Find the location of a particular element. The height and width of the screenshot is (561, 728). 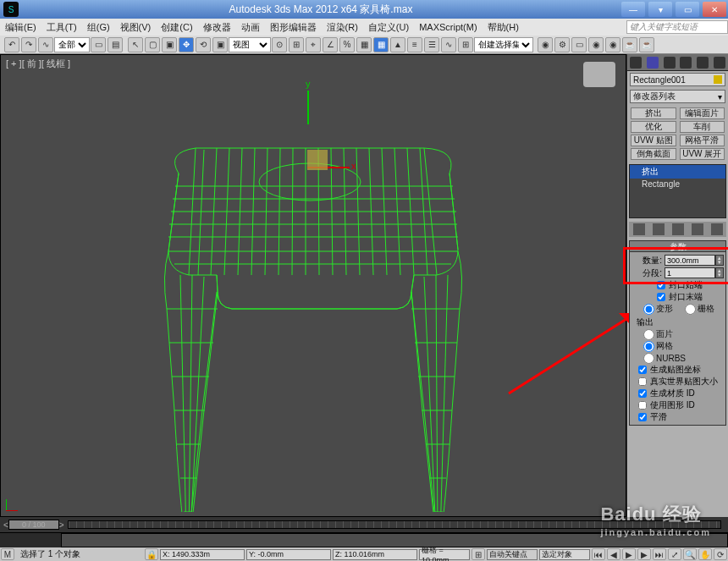

coord-x: X: 1490.333m is located at coordinates (202, 555).